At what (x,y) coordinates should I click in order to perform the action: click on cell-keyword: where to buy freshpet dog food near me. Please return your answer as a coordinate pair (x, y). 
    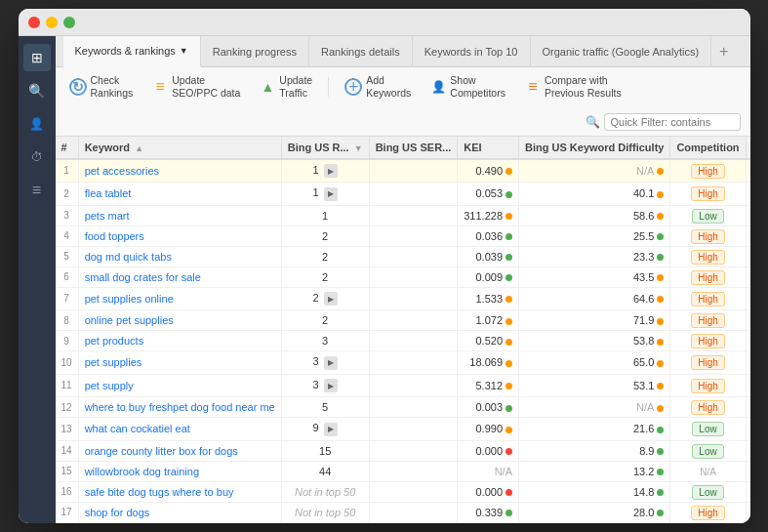
    Looking at the image, I should click on (180, 408).